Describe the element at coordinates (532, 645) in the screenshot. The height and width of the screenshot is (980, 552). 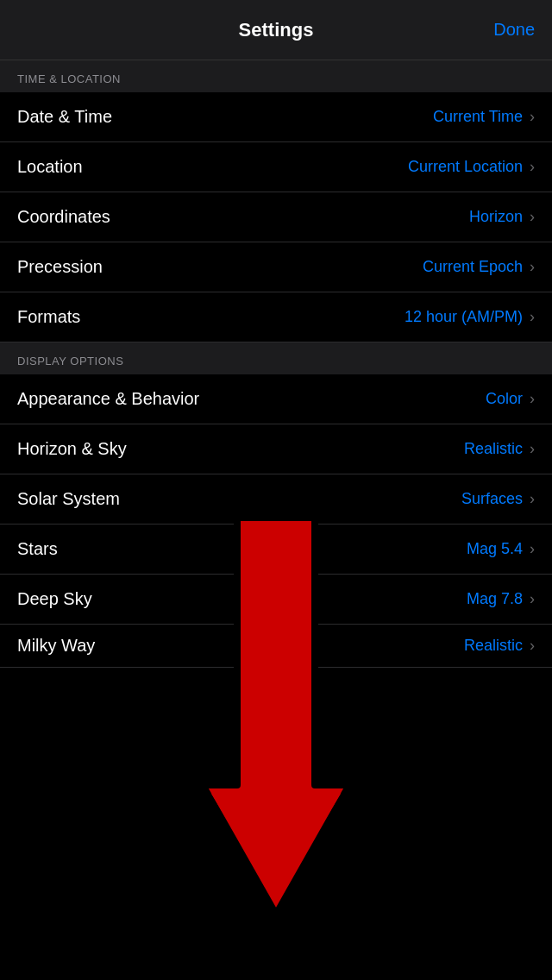
I see `chevron-icon-milky-way: ›` at that location.